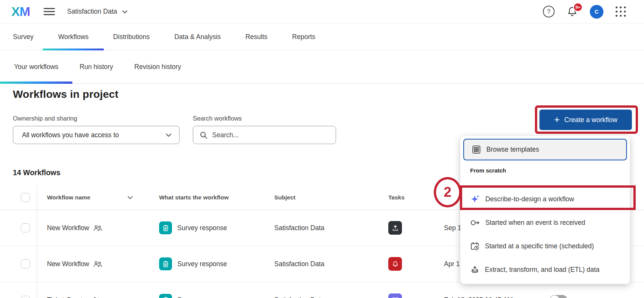  Describe the element at coordinates (530, 199) in the screenshot. I see `menu-item-label: Describe-to-design a workflow` at that location.